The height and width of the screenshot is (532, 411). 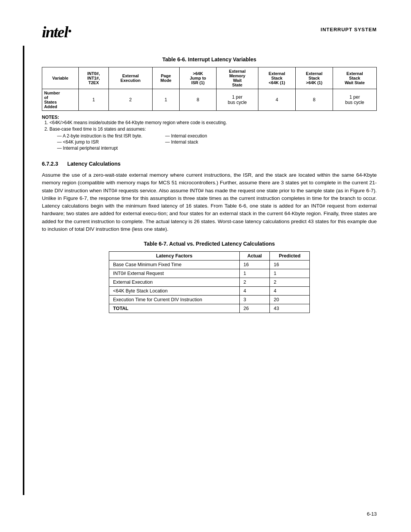 What do you see at coordinates (209, 59) in the screenshot?
I see `table1-caption: Table 6-6. Interrupt Latency Variables` at bounding box center [209, 59].